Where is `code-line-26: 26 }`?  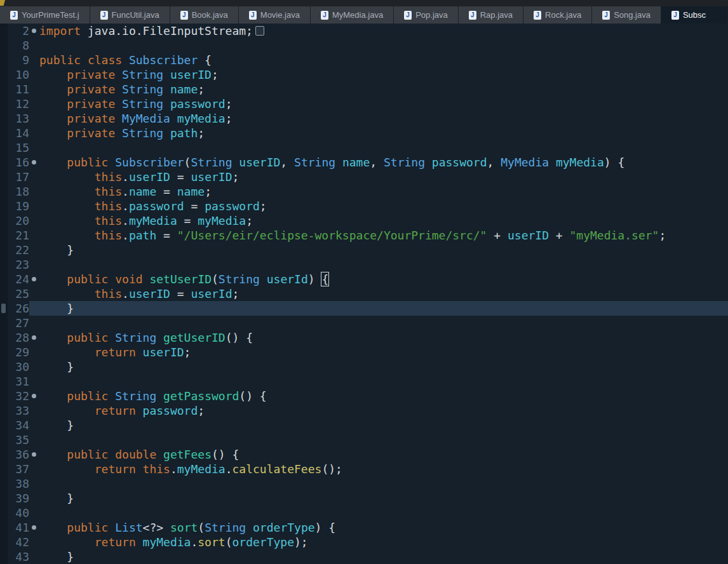 code-line-26: 26 } is located at coordinates (364, 309).